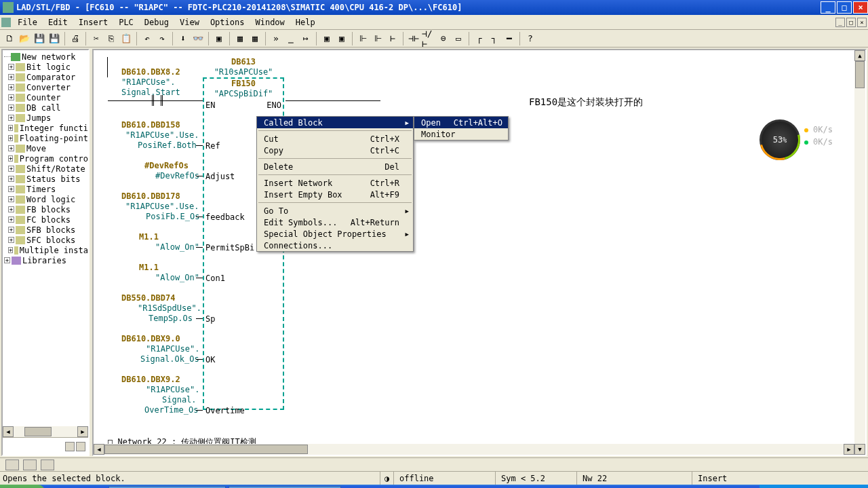 This screenshot has height=488, width=868. Describe the element at coordinates (51, 200) in the screenshot. I see `tree-item: Word logic` at that location.